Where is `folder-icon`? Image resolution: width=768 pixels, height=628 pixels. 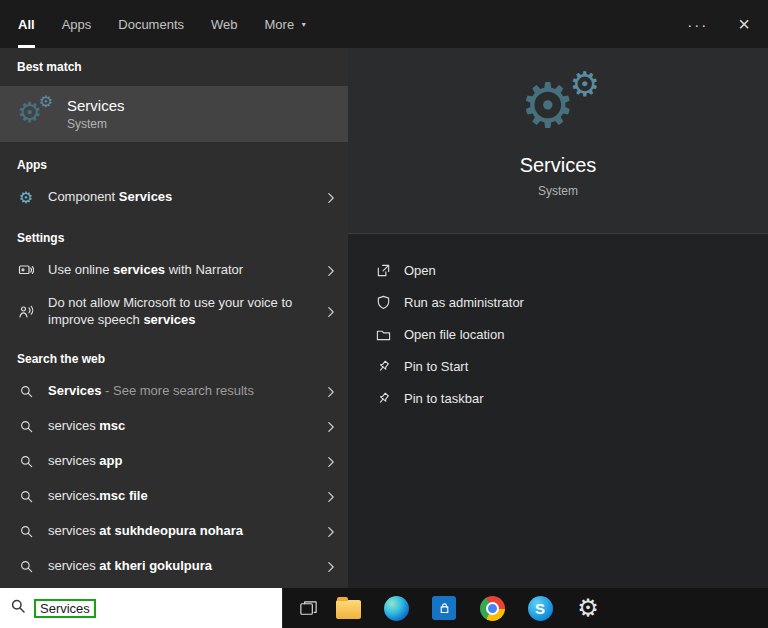 folder-icon is located at coordinates (383, 334).